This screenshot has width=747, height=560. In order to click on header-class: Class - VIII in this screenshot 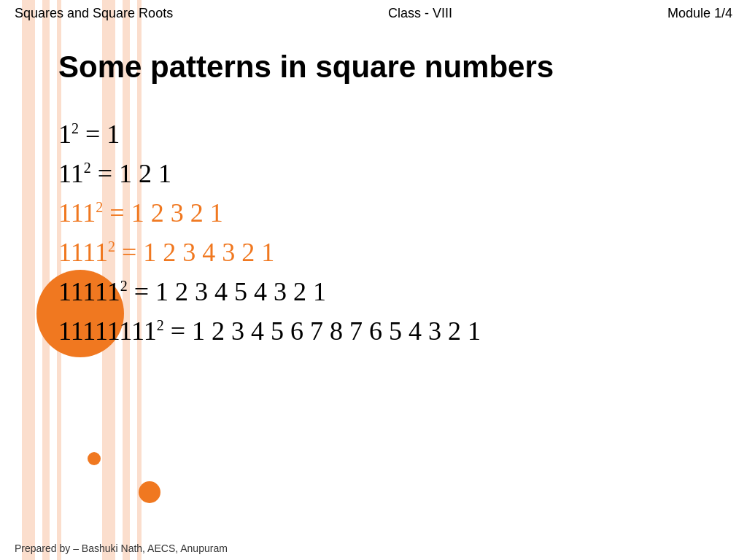, I will do `click(420, 13)`.